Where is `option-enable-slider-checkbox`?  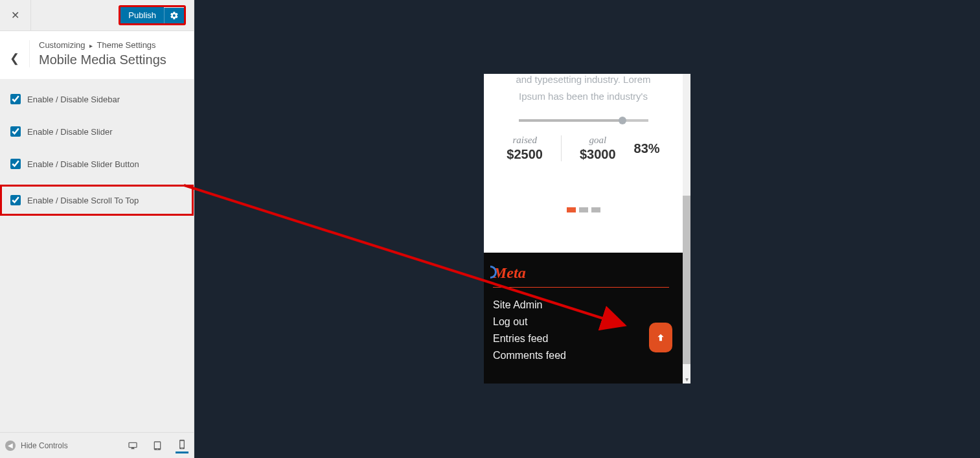 option-enable-slider-checkbox is located at coordinates (16, 132).